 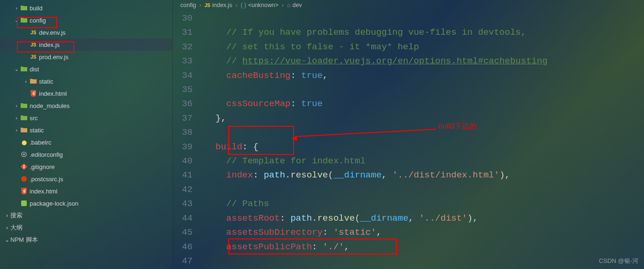 I want to click on tree-item-config: ⌄config, so click(x=86, y=20).